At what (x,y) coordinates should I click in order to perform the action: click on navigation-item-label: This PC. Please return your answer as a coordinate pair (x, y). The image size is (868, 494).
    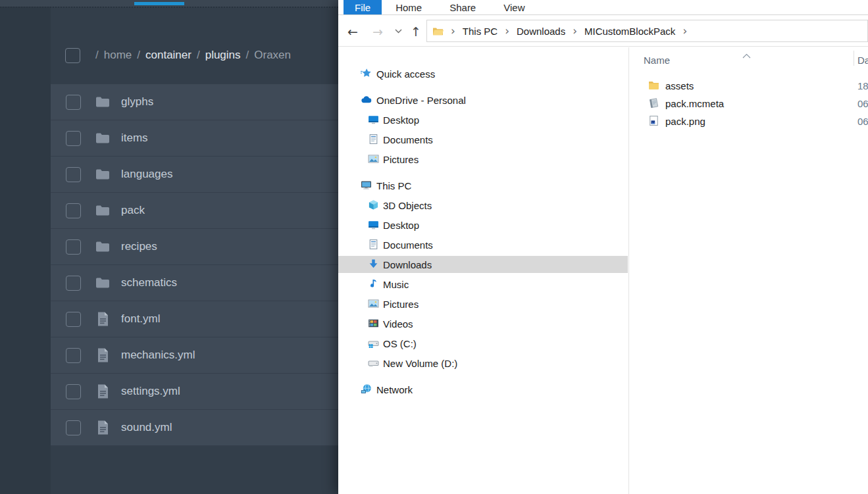
    Looking at the image, I should click on (394, 185).